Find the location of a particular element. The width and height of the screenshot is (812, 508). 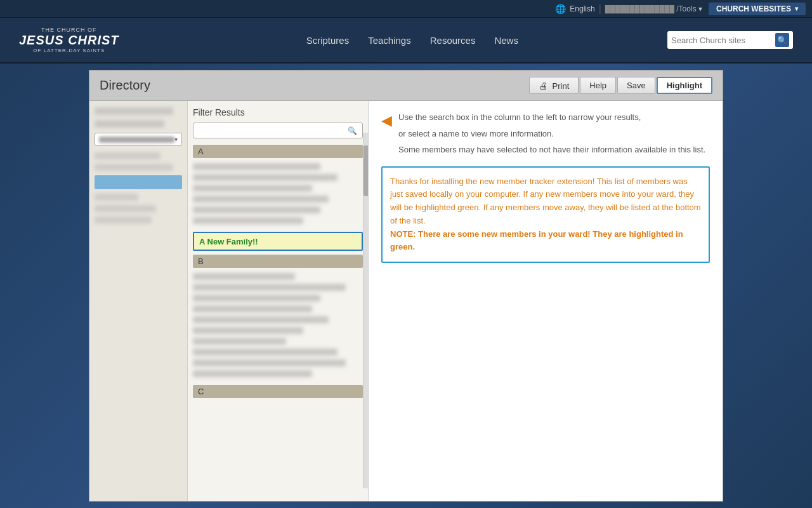

filter-search-input is located at coordinates (273, 131).